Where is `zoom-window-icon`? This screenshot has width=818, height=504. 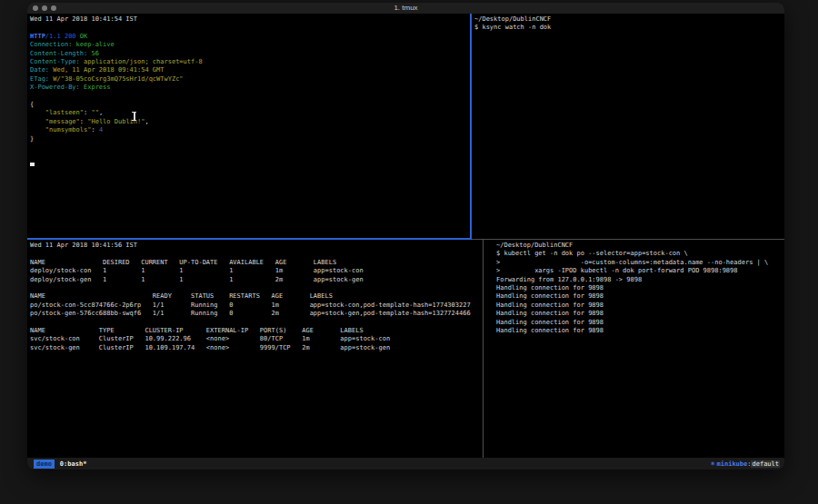
zoom-window-icon is located at coordinates (54, 8).